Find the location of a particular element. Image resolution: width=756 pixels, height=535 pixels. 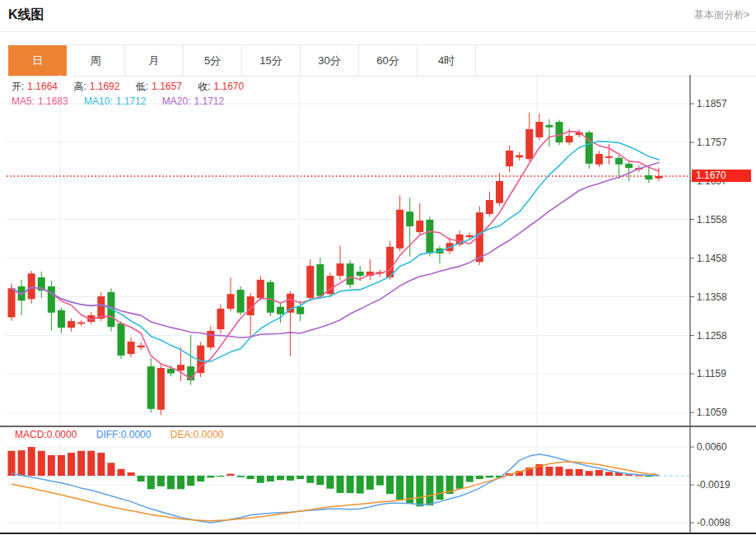

price-axis-label: 1.1059 is located at coordinates (712, 412).